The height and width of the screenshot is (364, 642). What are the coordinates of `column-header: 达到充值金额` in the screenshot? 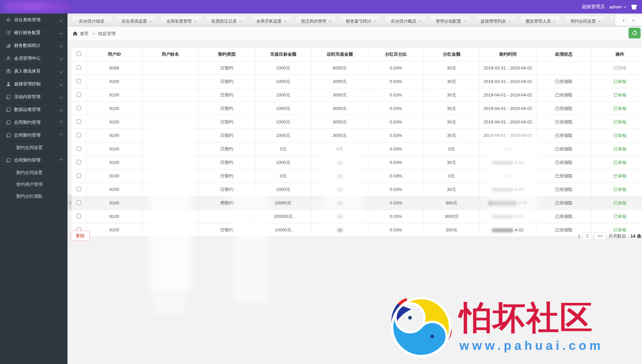 It's located at (340, 55).